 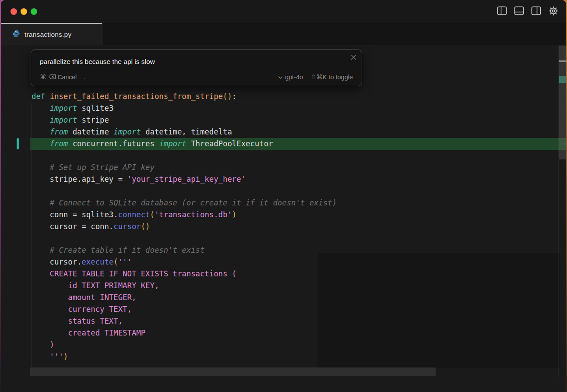 I want to click on code-line: cursor = conn.cursor(), so click(x=279, y=227).